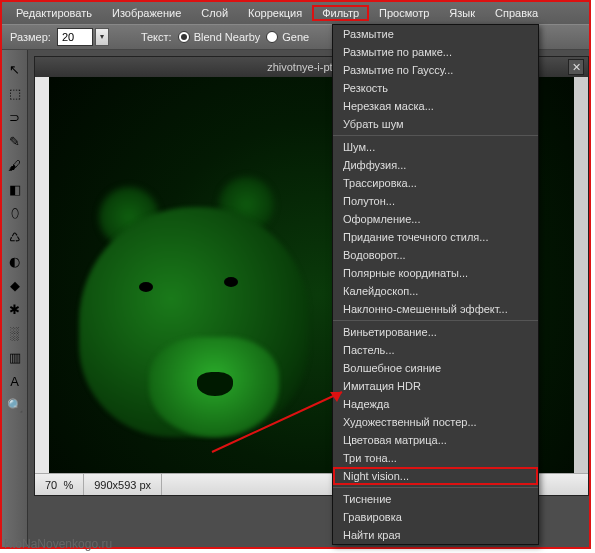  What do you see at coordinates (436, 88) in the screenshot?
I see `filter-menu-item: Резкость` at bounding box center [436, 88].